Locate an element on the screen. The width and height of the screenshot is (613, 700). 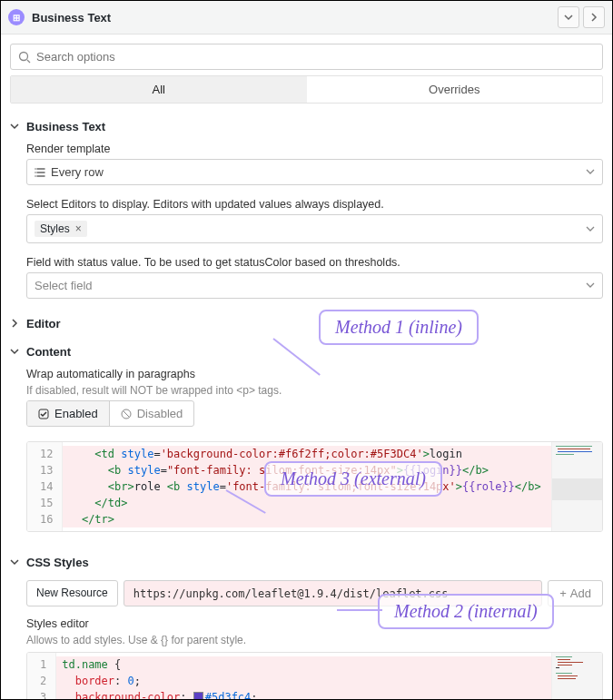
add-label: Add is located at coordinates (581, 594).